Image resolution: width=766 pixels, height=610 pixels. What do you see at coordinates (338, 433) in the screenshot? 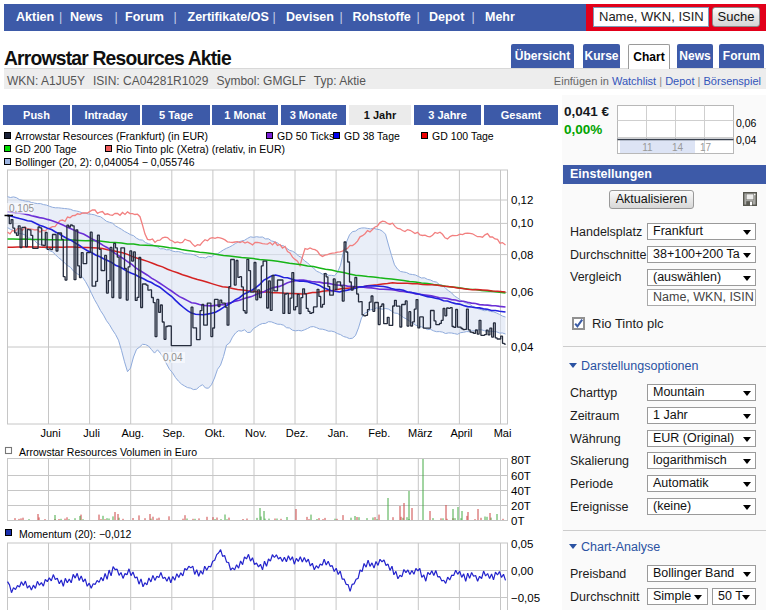
I see `svg-text: Jan.` at bounding box center [338, 433].